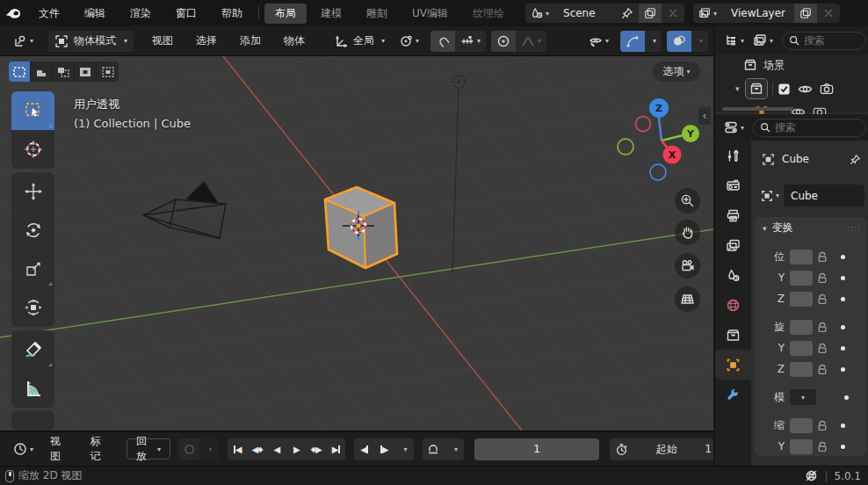 The image size is (868, 485). What do you see at coordinates (19, 72) in the screenshot?
I see `select-mode-set` at bounding box center [19, 72].